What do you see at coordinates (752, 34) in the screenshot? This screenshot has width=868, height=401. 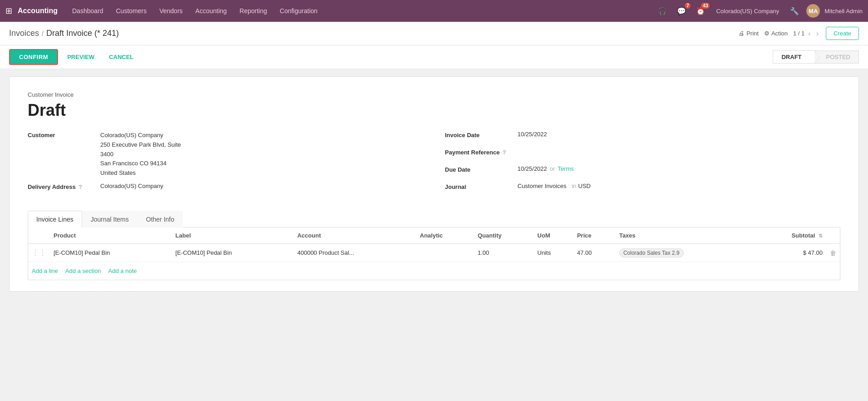 I see `print-label: Print` at bounding box center [752, 34].